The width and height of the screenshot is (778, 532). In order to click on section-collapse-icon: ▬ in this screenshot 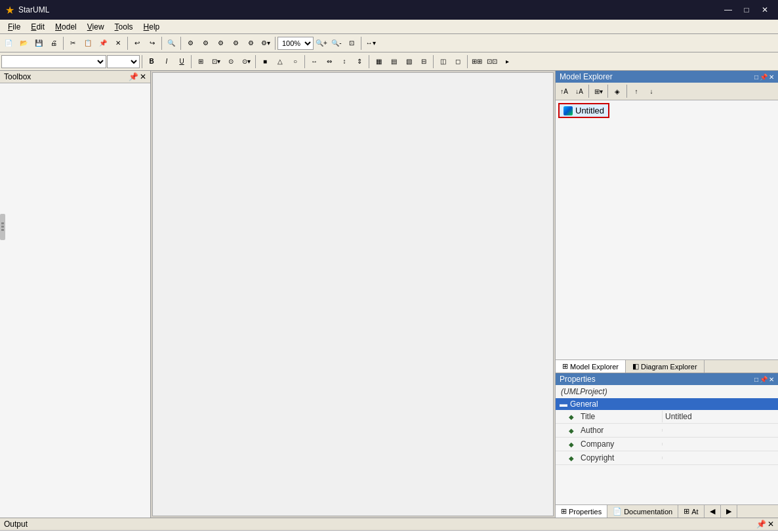, I will do `click(563, 404)`.